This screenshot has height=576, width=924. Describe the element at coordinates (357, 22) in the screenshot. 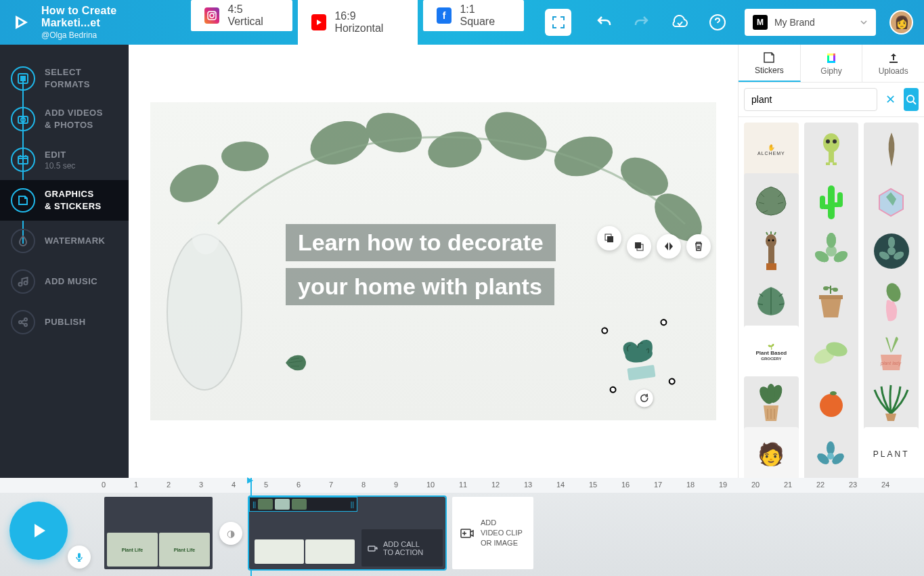

I see `format-tab-horizontal: 16:9 Horizontal` at that location.